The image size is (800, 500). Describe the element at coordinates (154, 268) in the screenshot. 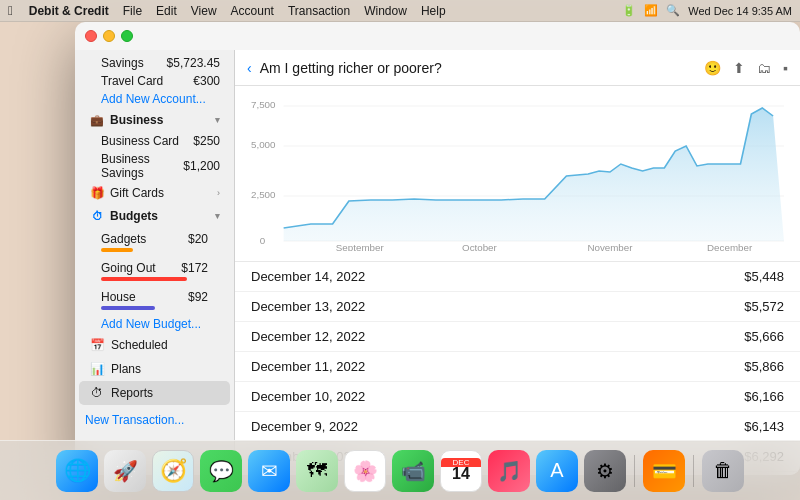

I see `budget-going-out: Going Out $172` at that location.